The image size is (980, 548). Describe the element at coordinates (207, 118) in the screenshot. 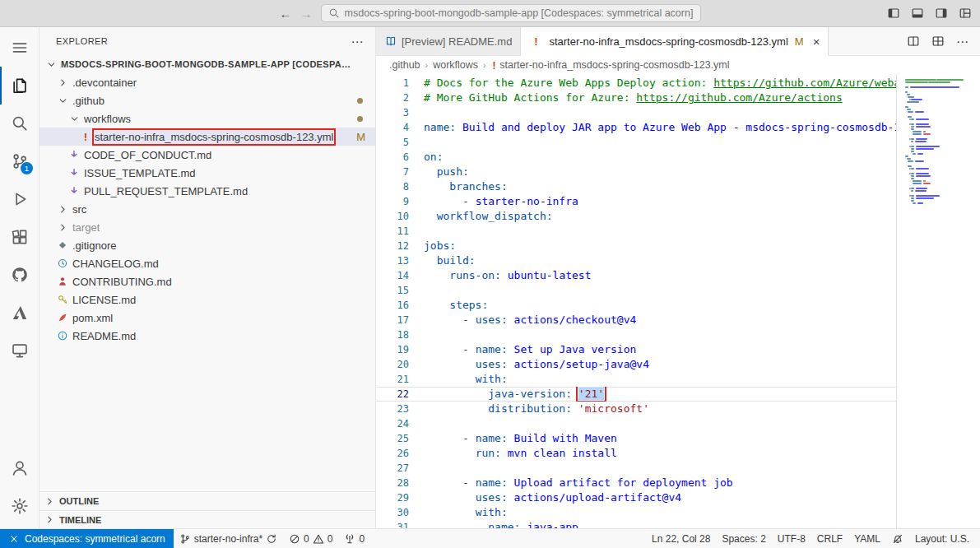

I see `tree-item: workflows` at that location.